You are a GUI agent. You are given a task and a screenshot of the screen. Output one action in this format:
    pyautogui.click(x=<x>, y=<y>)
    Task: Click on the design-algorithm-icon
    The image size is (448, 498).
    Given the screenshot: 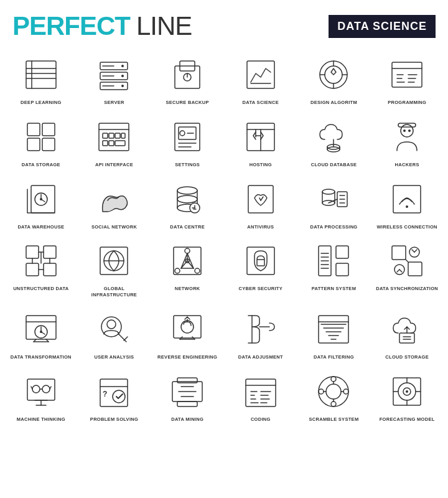 What is the action you would take?
    pyautogui.click(x=334, y=75)
    